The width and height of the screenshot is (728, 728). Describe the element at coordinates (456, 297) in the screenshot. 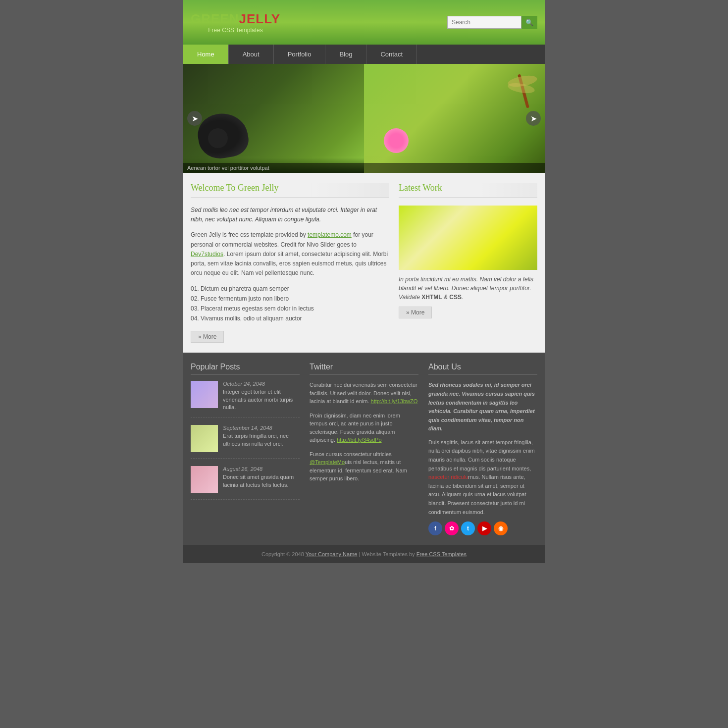

I see `css-label: CSS` at that location.